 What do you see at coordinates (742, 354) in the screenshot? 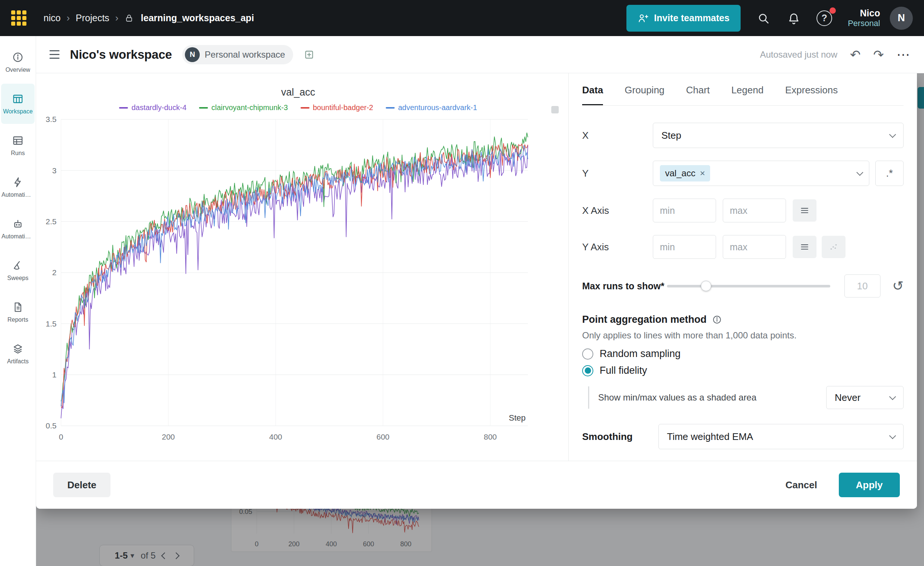
I see `radio-random-sampling: Random sampling` at bounding box center [742, 354].